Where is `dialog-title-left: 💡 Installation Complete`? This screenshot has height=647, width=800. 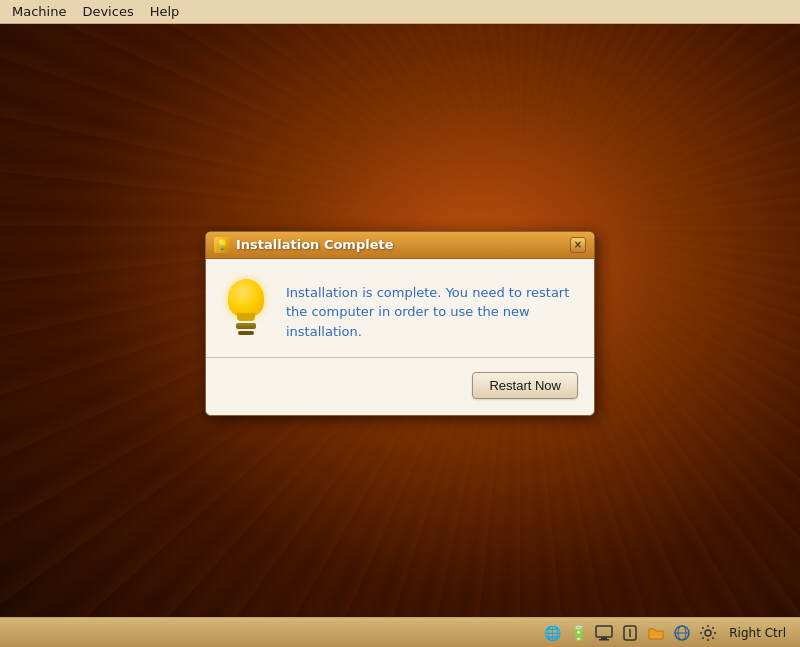 dialog-title-left: 💡 Installation Complete is located at coordinates (304, 245).